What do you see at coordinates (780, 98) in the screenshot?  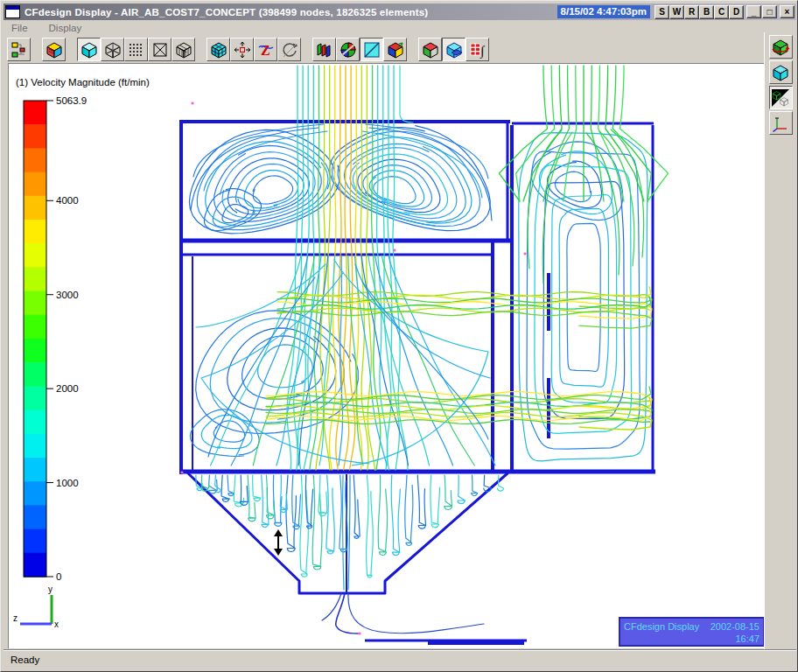 I see `shade-mode-button` at bounding box center [780, 98].